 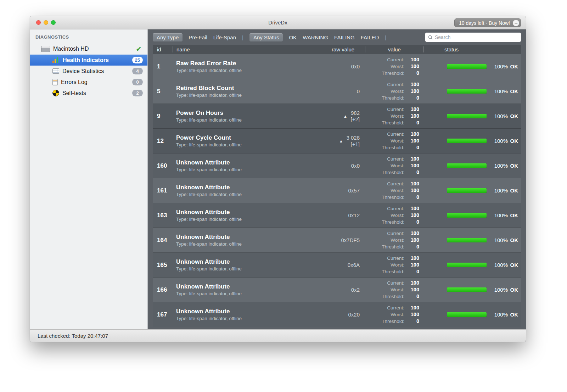 What do you see at coordinates (89, 82) in the screenshot?
I see `sidebar-item-errors-log: Errors Log 0` at bounding box center [89, 82].